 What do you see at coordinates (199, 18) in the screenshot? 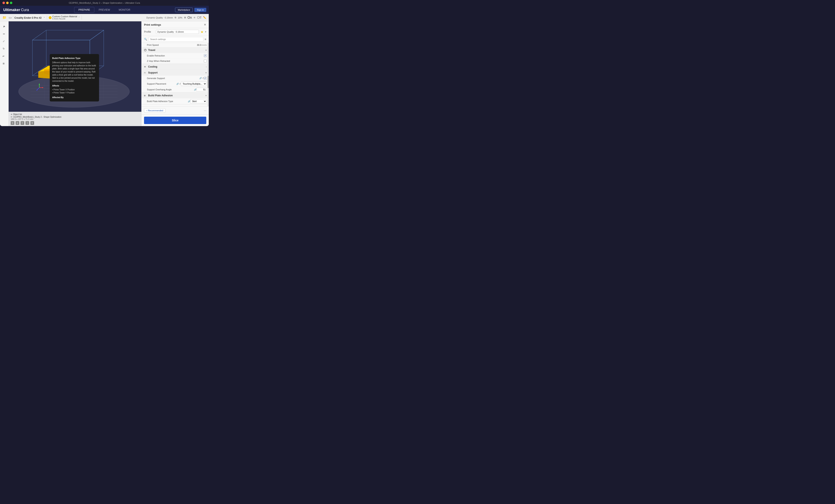
I see `off-toggle: Off` at bounding box center [199, 18].